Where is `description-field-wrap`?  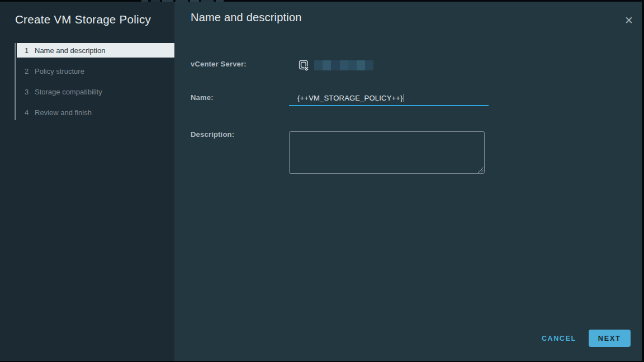
description-field-wrap is located at coordinates (387, 153).